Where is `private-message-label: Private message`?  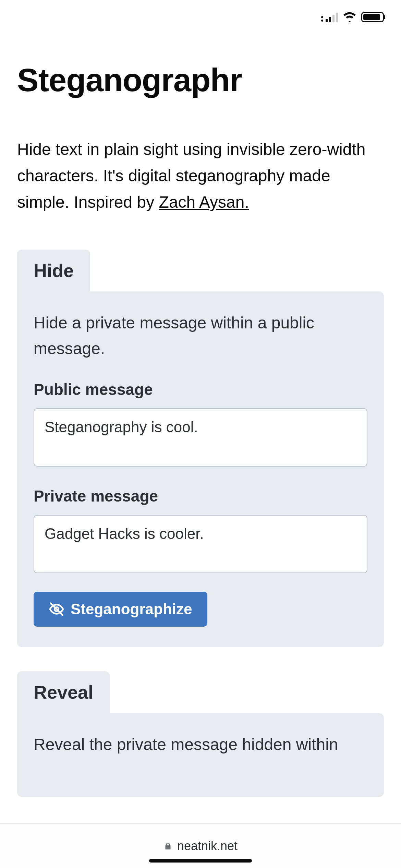 private-message-label: Private message is located at coordinates (200, 496).